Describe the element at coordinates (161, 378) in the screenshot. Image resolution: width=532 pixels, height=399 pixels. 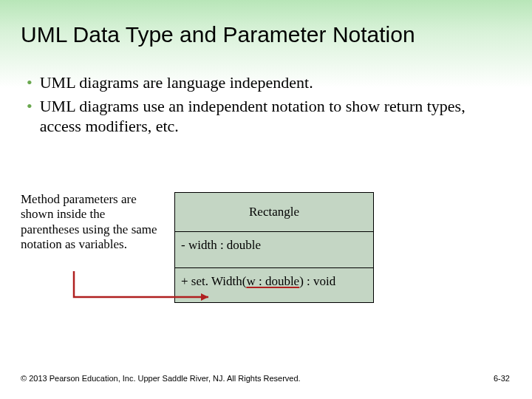
I see `footer-copyright: © 2013 Pearson Education, Inc. Upper Sad…` at that location.